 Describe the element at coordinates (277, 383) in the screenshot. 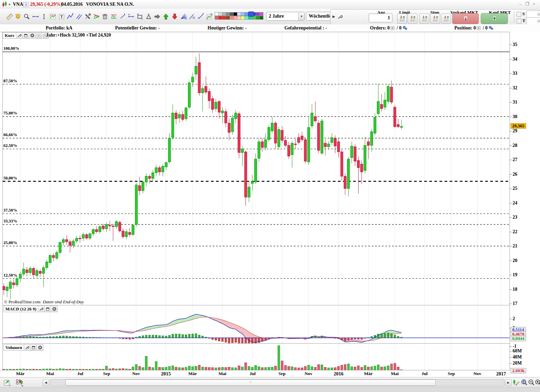

I see `scrollbar-track: ≡` at that location.